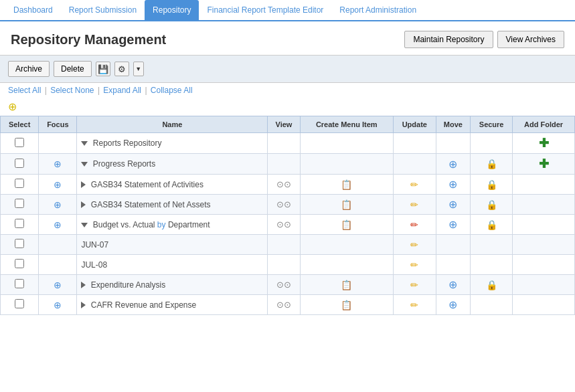  Describe the element at coordinates (171, 90) in the screenshot. I see `collapse-all-link: Collapse All` at that location.